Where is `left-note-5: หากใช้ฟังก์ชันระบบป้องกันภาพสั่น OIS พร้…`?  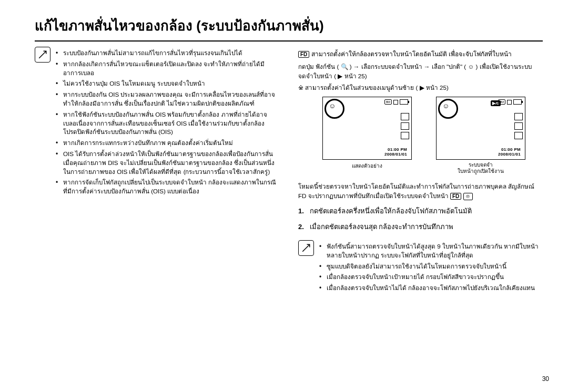 left-note-5: หากใช้ฟังก์ชันระบบป้องกันภาพสั่น OIS พร้… is located at coordinates (167, 123).